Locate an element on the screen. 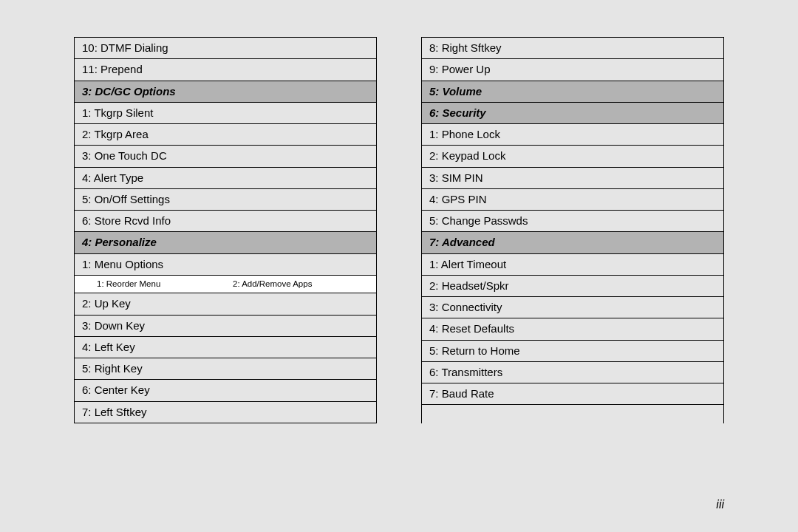  list-item: 6: Center Key is located at coordinates (225, 390).